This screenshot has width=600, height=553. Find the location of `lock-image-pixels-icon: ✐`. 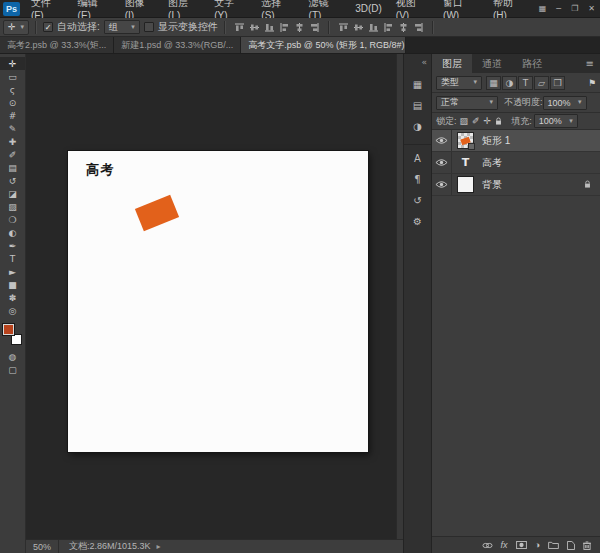

lock-image-pixels-icon: ✐ is located at coordinates (476, 121).